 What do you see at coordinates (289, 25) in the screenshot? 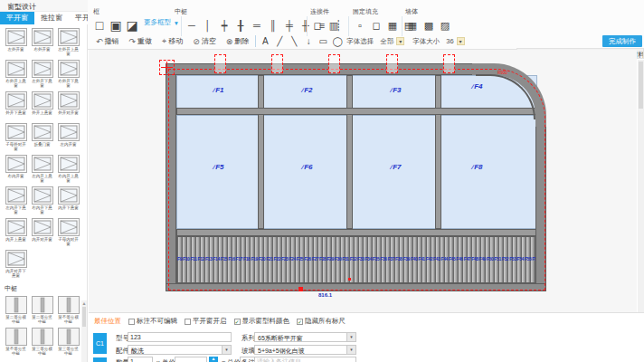
I see `mullion-tool-icon: ╪` at bounding box center [289, 25].